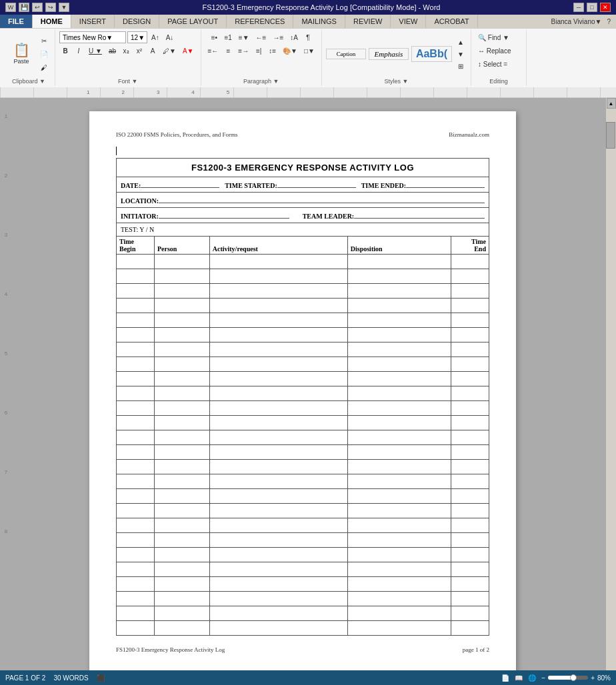 The height and width of the screenshot is (685, 616). I want to click on numbering-button: ≡1, so click(228, 37).